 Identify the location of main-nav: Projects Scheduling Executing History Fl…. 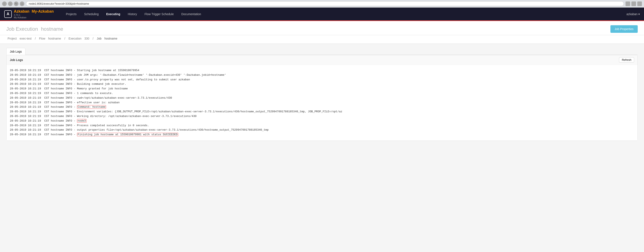
(344, 14).